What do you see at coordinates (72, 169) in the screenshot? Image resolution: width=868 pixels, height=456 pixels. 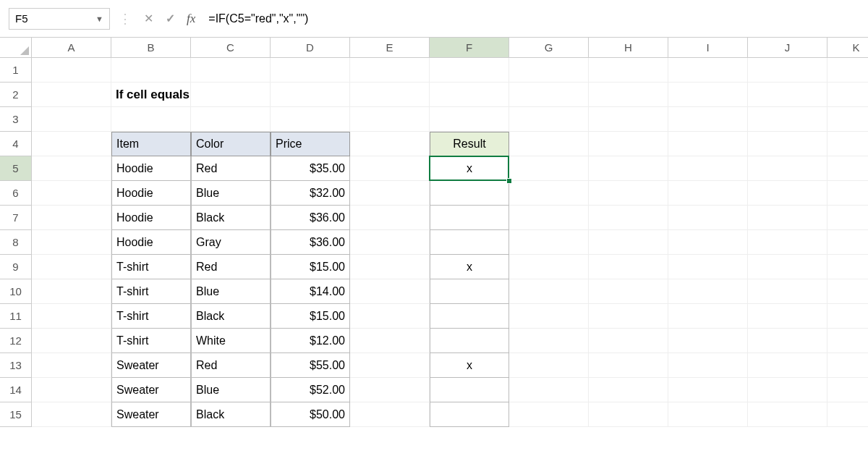 I see `cell-A5` at bounding box center [72, 169].